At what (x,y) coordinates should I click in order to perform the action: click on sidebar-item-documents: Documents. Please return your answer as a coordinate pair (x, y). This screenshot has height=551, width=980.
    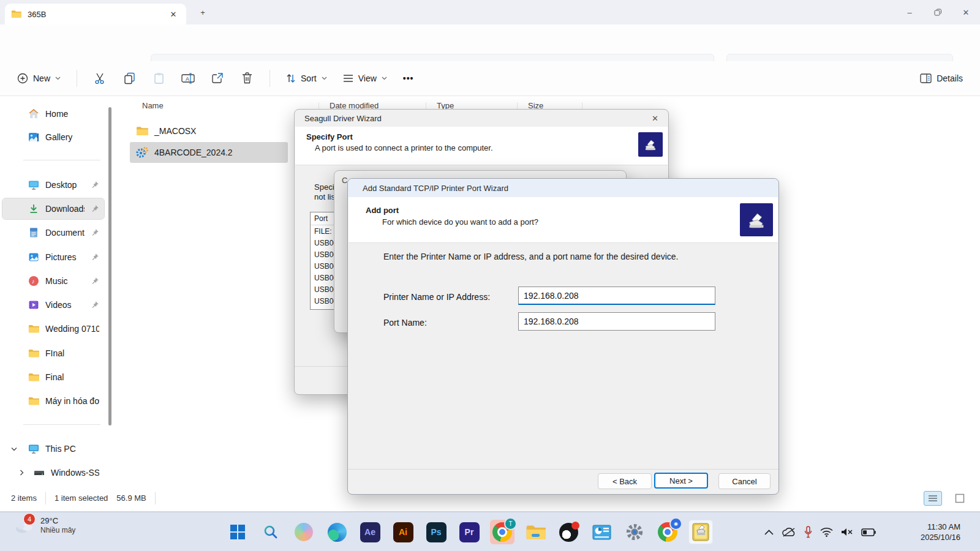
    Looking at the image, I should click on (53, 233).